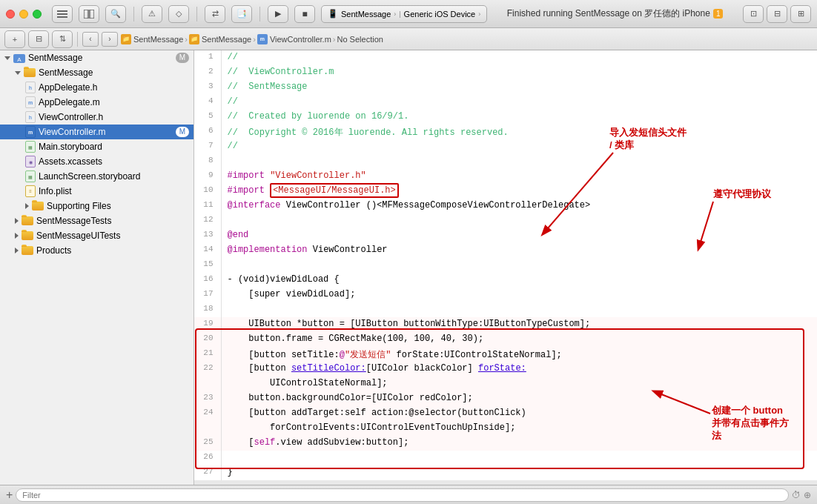  What do you see at coordinates (39, 39) in the screenshot?
I see `filter-btn: ⊟` at bounding box center [39, 39].